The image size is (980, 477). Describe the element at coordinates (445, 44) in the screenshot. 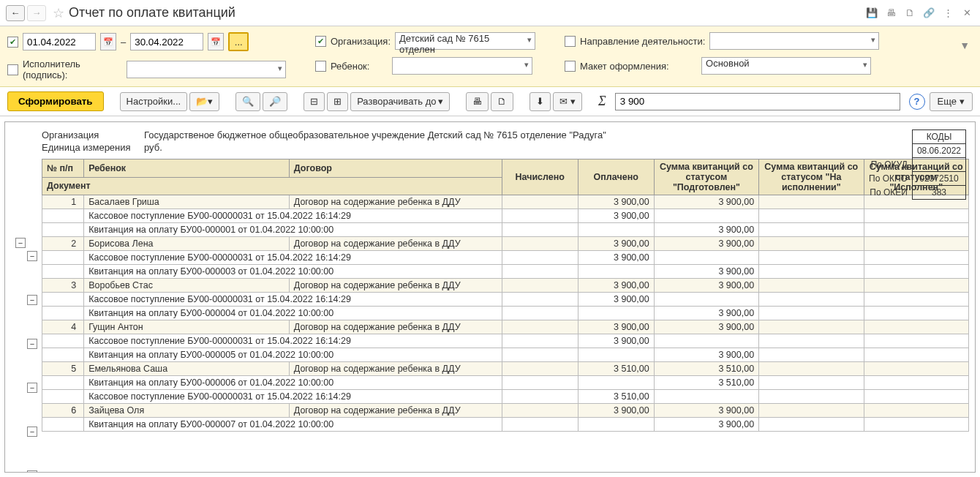

I see `org-value: Детский сад № 7615 отделен` at that location.